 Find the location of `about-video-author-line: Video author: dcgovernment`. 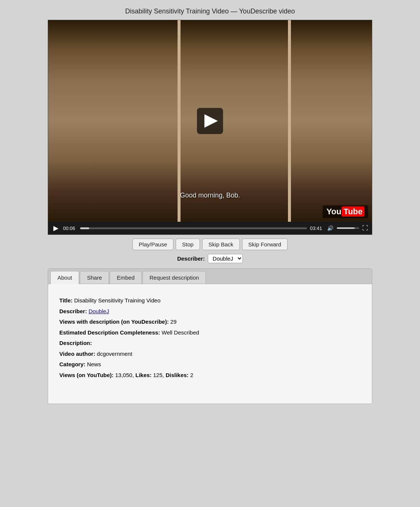

about-video-author-line: Video author: dcgovernment is located at coordinates (210, 354).